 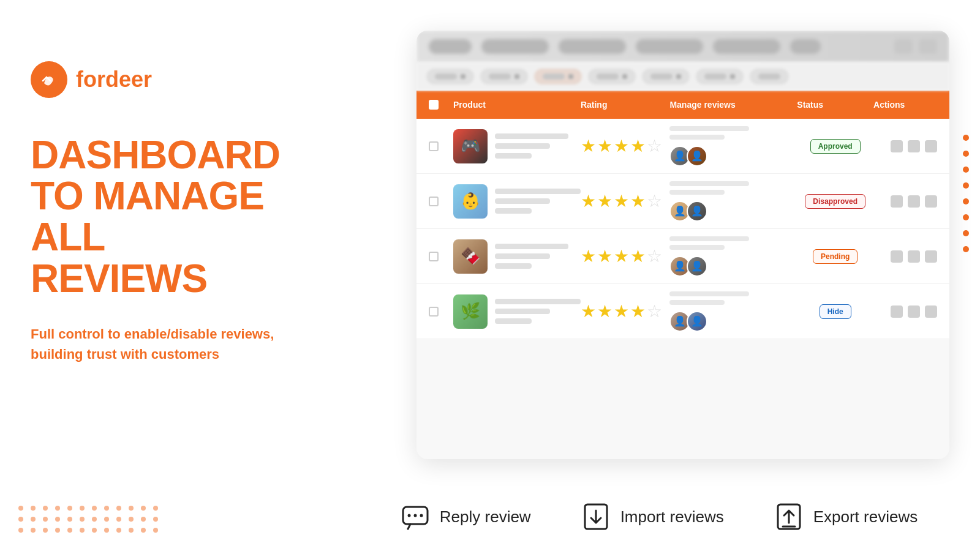 What do you see at coordinates (172, 344) in the screenshot?
I see `subtext: Full control to enable/disable reviews, …` at bounding box center [172, 344].